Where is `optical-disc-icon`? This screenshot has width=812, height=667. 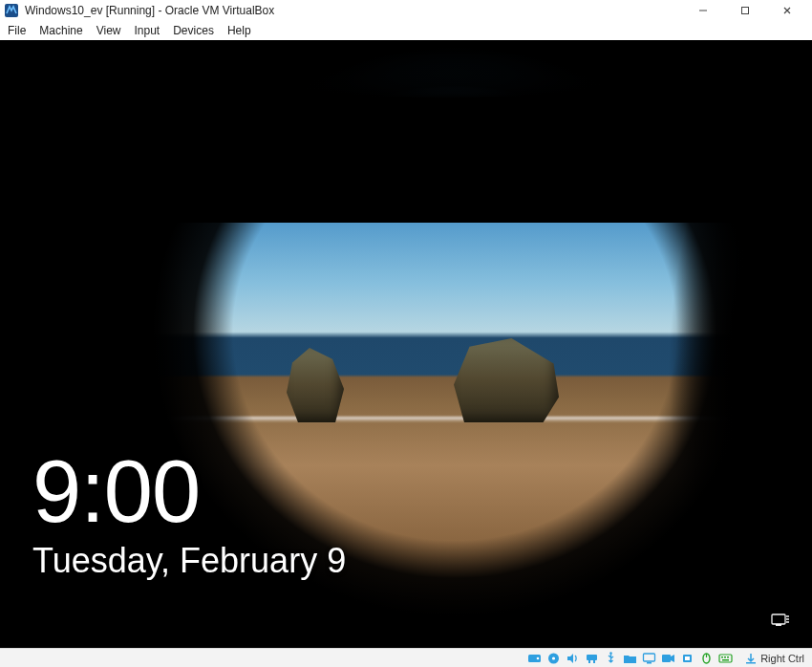 optical-disc-icon is located at coordinates (554, 658).